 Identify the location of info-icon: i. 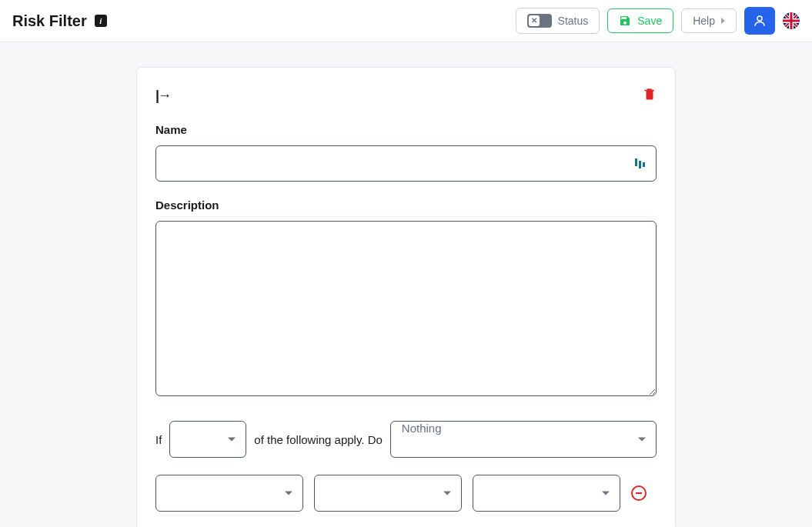
(101, 21).